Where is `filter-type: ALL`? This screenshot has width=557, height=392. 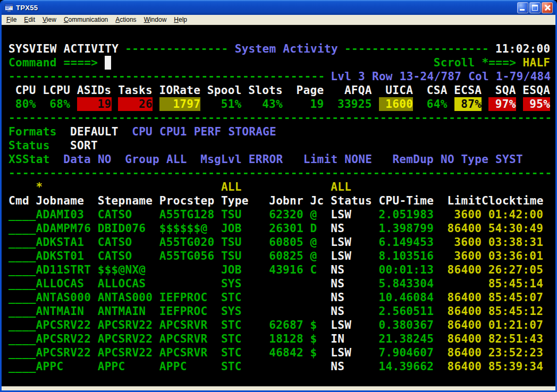
filter-type: ALL is located at coordinates (232, 187).